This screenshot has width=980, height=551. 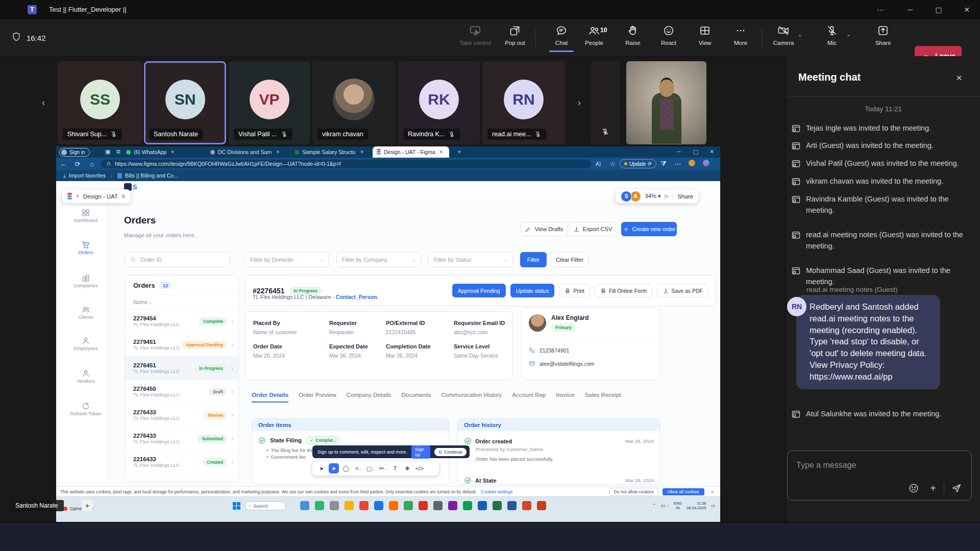 What do you see at coordinates (524, 103) in the screenshot?
I see `participant-tile: RNread.ai mee...` at bounding box center [524, 103].